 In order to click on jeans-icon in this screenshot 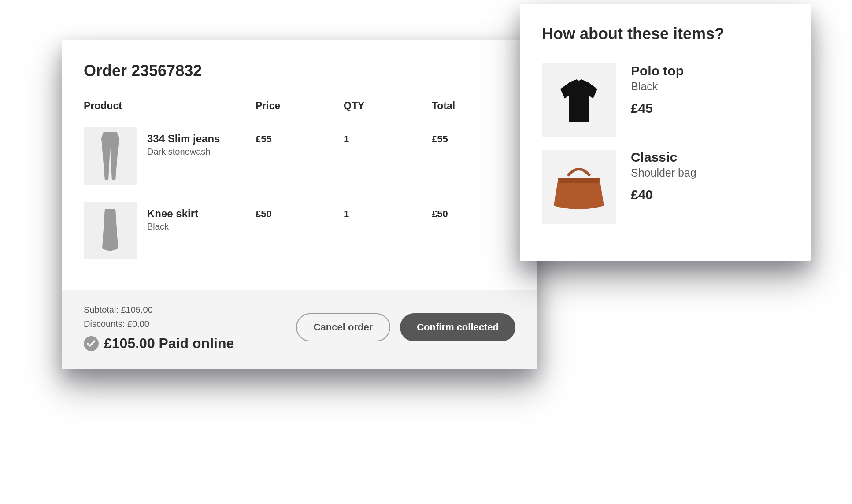, I will do `click(110, 156)`.